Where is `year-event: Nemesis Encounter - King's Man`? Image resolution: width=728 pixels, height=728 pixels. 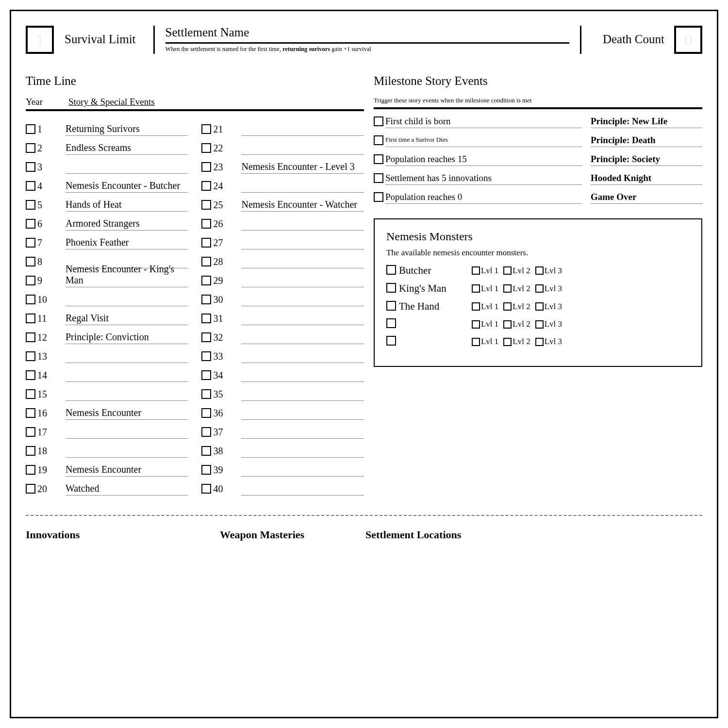 year-event: Nemesis Encounter - King's Man is located at coordinates (127, 276).